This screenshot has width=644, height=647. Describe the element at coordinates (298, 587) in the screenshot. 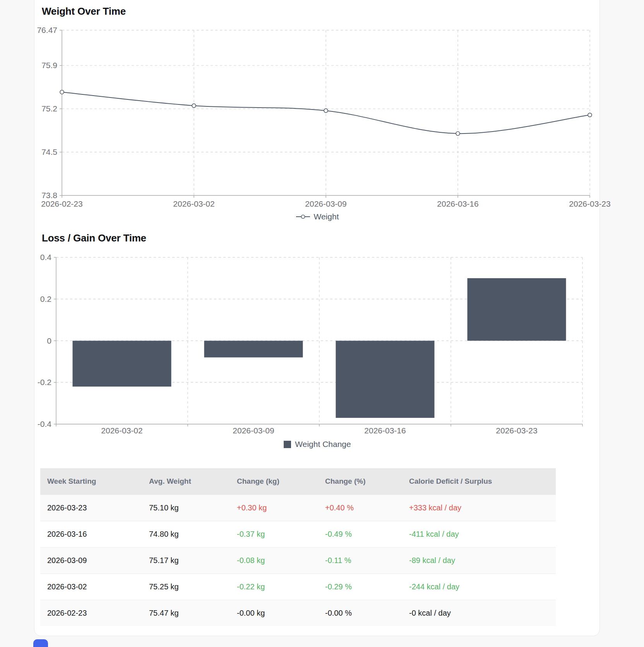

I see `table-row: 2026-03-0275.25 kg-0.22 kg-0.29 %-244 kc…` at that location.